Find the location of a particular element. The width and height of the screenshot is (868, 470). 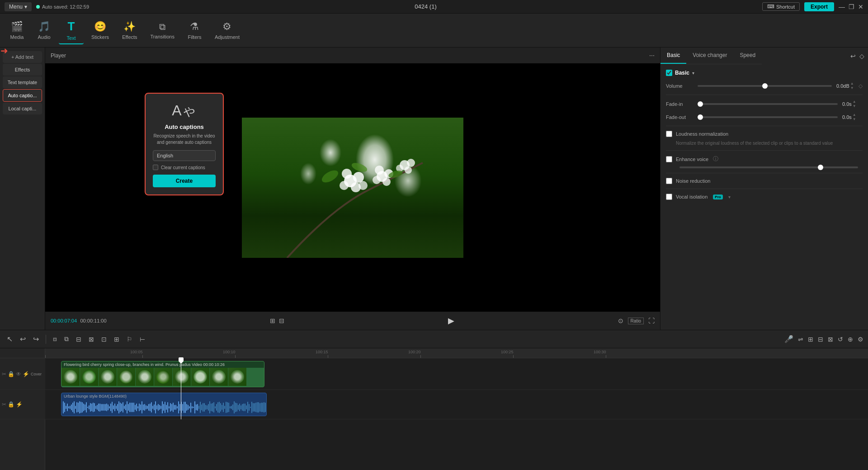

enhance-checkbox is located at coordinates (669, 159).